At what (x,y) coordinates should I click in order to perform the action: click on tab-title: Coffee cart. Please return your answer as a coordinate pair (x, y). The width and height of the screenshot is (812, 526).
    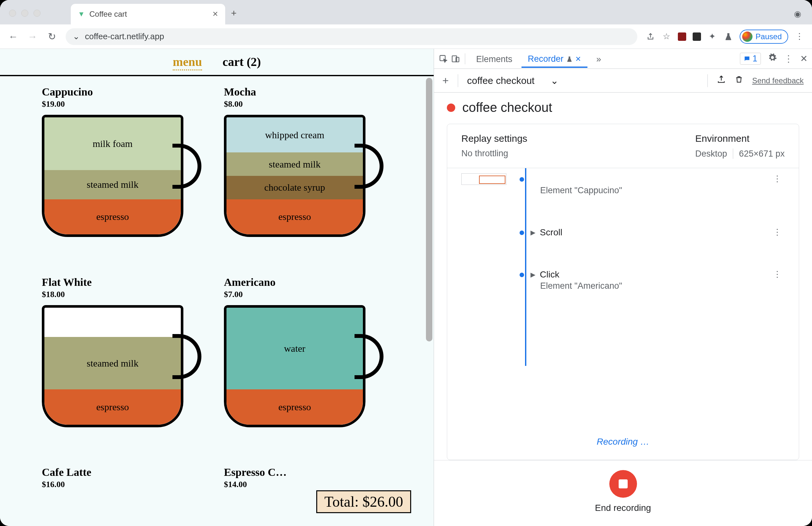
    Looking at the image, I should click on (108, 14).